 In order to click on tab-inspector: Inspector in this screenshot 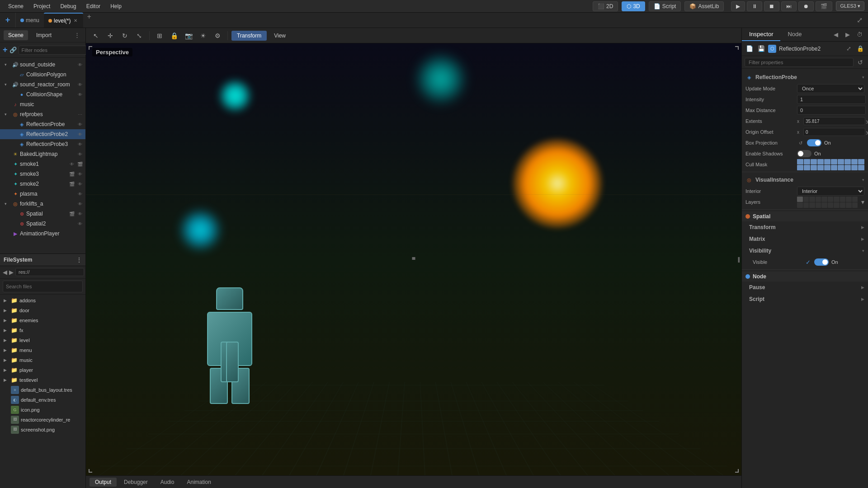, I will do `click(761, 34)`.